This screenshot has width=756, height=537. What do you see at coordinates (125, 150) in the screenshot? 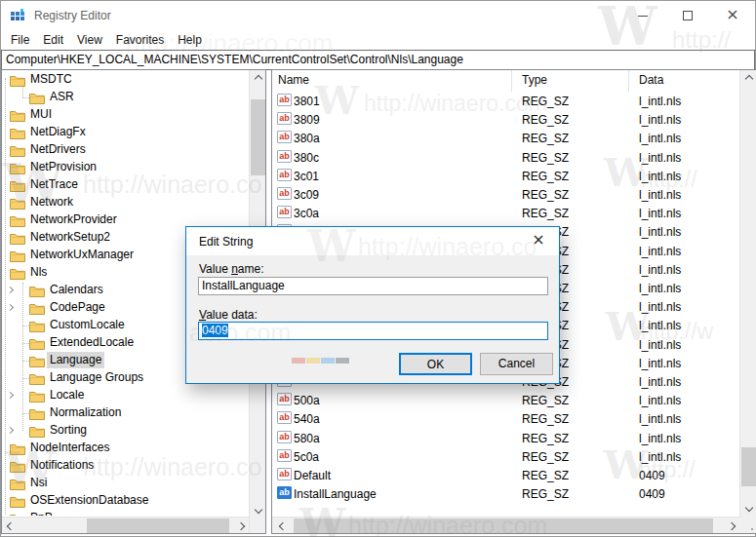
I see `tree-item-netdrivers: NetDrivers` at bounding box center [125, 150].